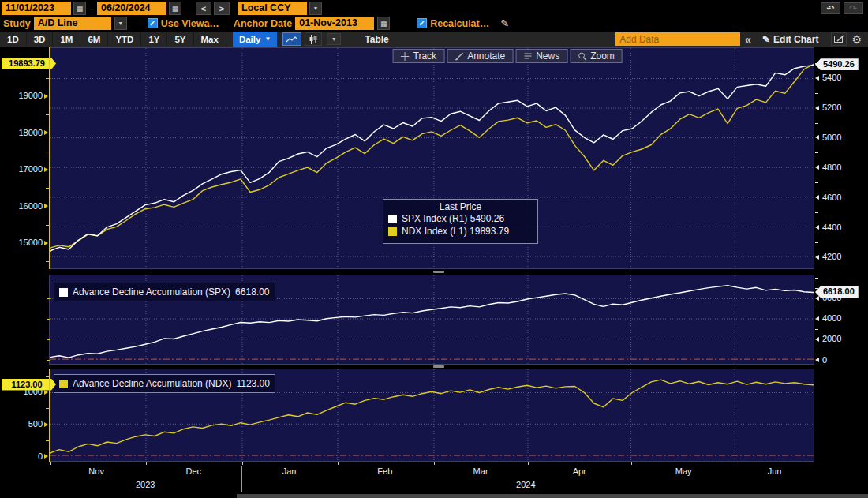 The width and height of the screenshot is (868, 498). I want to click on line-chart-type-icon, so click(292, 39).